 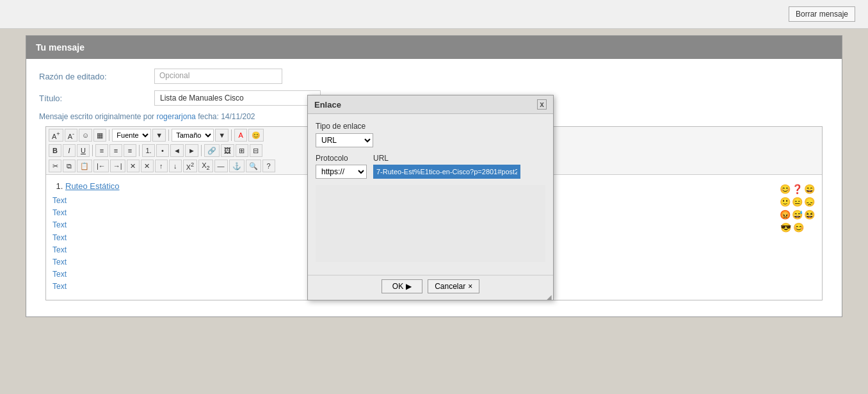 What do you see at coordinates (97, 99) in the screenshot?
I see `titulo-label: Título:` at bounding box center [97, 99].